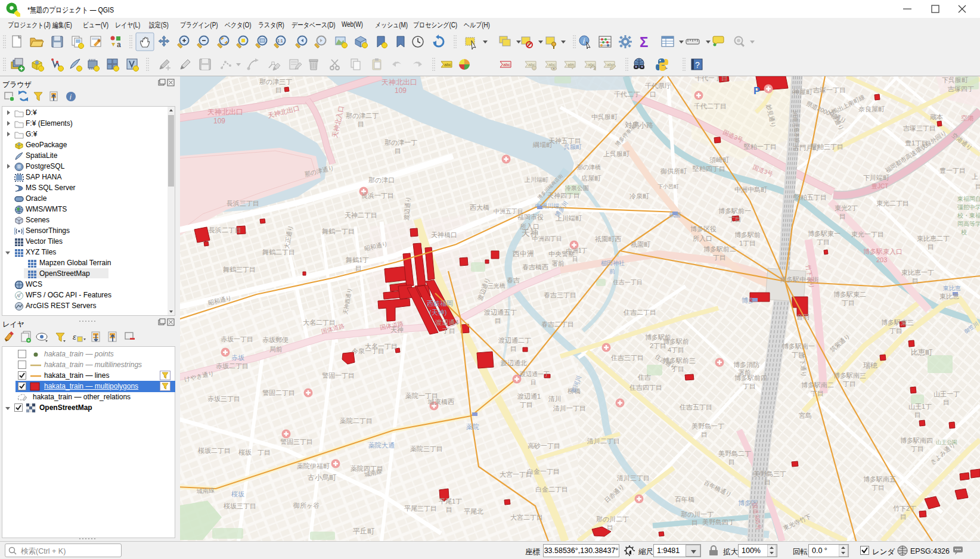 This screenshot has width=980, height=559. What do you see at coordinates (947, 442) in the screenshot?
I see `svg-text: 山王公園` at bounding box center [947, 442].